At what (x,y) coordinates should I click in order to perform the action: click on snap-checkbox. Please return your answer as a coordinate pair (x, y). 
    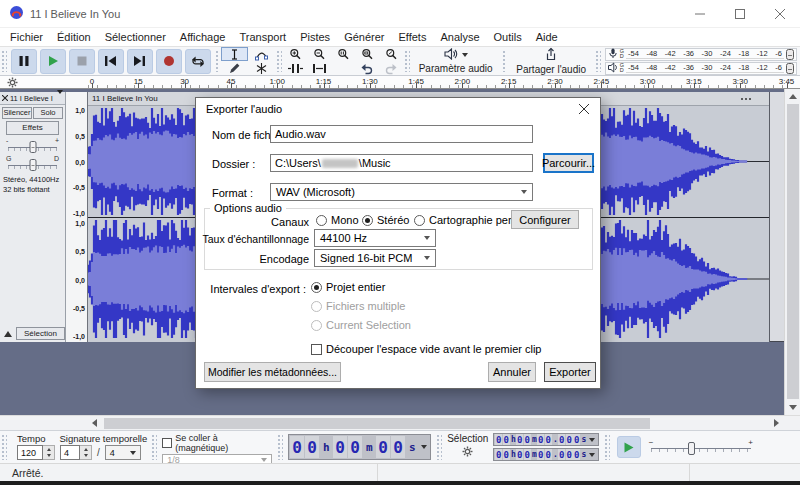
    Looking at the image, I should click on (167, 443).